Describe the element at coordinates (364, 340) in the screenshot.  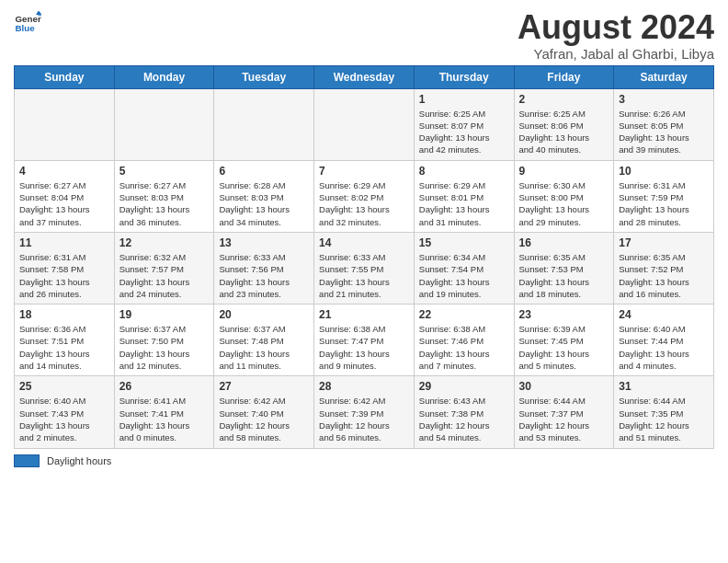
I see `calendar-cell: 21Sunrise: 6:38 AM Sunset: 7:47 PM Dayli…` at that location.